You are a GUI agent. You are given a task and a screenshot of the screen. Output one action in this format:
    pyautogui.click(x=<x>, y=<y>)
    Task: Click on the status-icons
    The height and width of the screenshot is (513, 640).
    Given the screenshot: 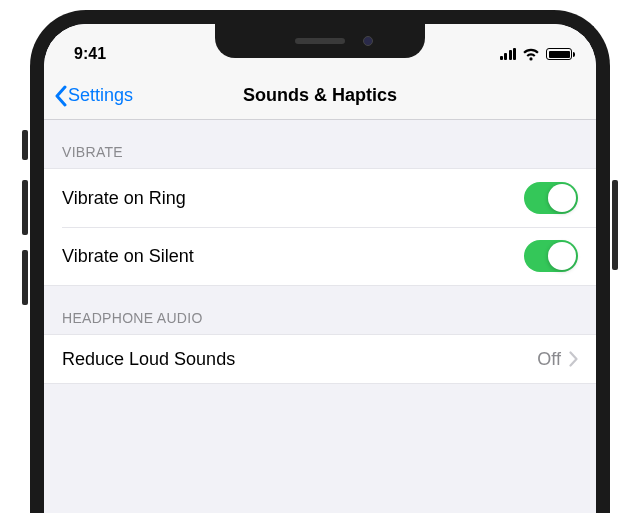 What is the action you would take?
    pyautogui.click(x=536, y=54)
    